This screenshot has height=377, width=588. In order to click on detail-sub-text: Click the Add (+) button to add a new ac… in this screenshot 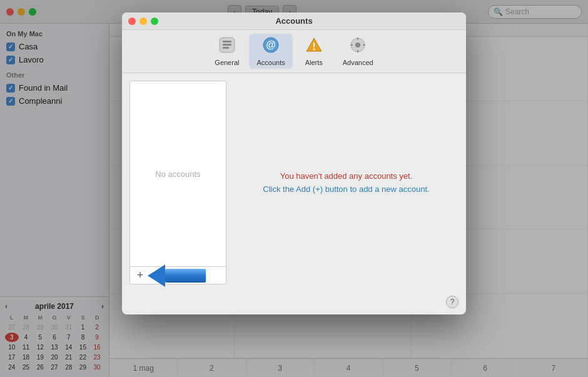, I will do `click(346, 189)`.